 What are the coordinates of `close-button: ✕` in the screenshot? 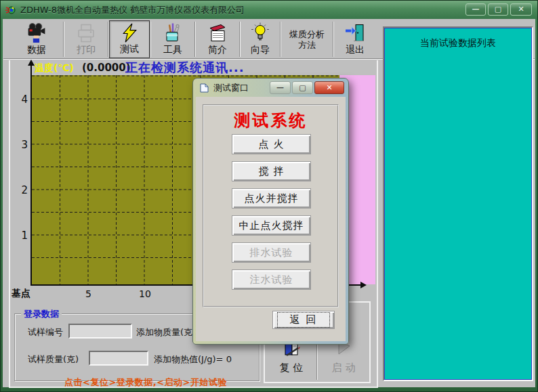 It's located at (521, 9).